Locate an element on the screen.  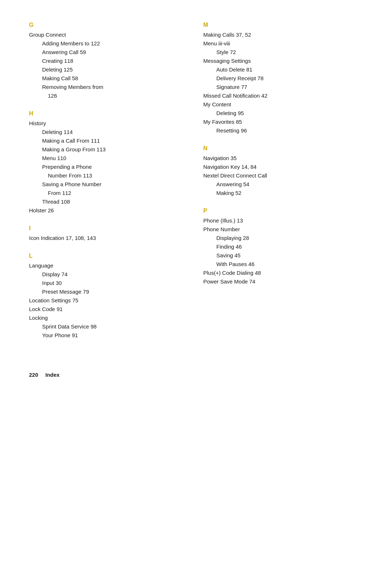
index-entry: Phone Number is located at coordinates (283, 229).